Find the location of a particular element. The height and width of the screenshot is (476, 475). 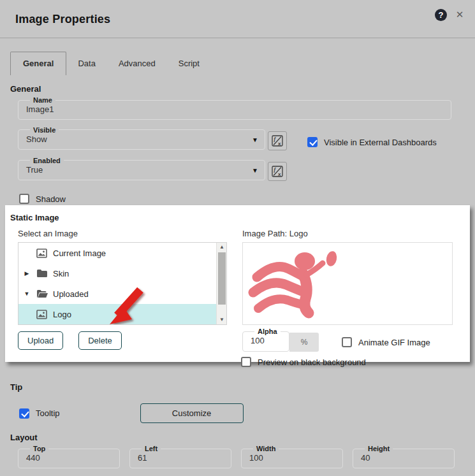

logo-image is located at coordinates (301, 286).